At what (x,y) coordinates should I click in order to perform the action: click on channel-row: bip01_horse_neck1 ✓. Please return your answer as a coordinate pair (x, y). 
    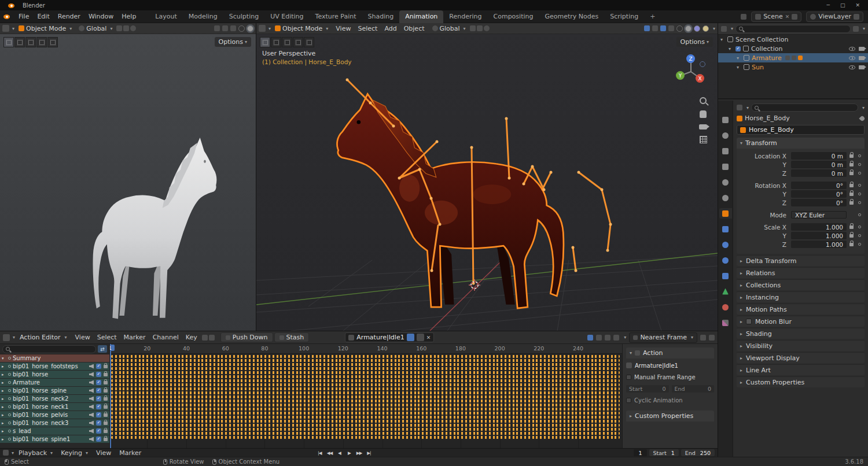
    Looking at the image, I should click on (54, 407).